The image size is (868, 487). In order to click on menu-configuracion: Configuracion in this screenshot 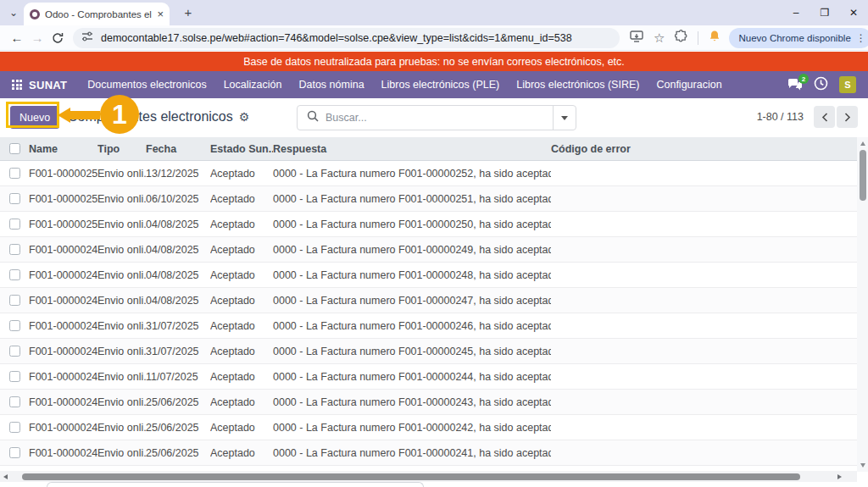, I will do `click(688, 85)`.